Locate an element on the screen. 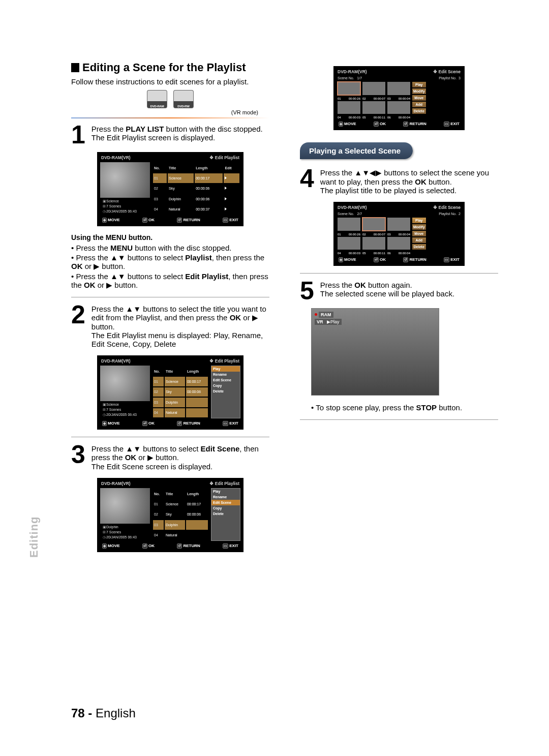 This screenshot has width=549, height=756. step-5: 5 Press the OK button again. The selecte… is located at coordinates (399, 291).